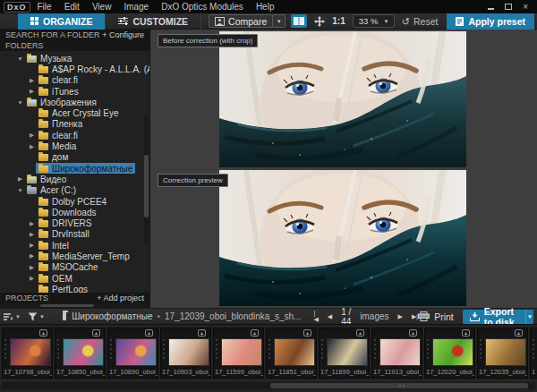 The height and width of the screenshot is (392, 537). What do you see at coordinates (374, 21) in the screenshot?
I see `zoom-level-select: 33 % ▼` at bounding box center [374, 21].